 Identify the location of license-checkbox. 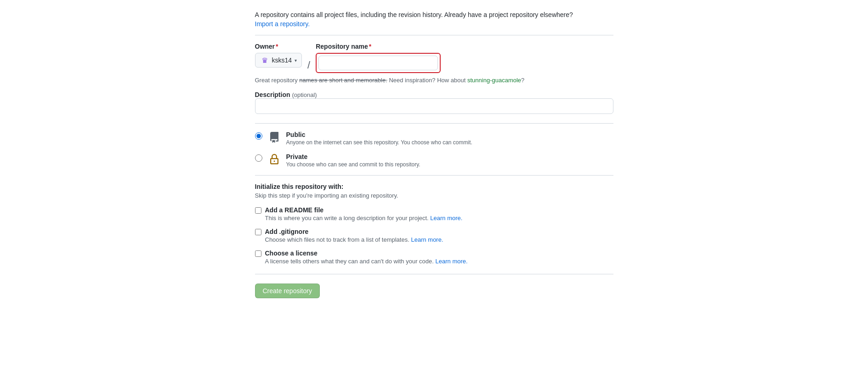
(258, 254).